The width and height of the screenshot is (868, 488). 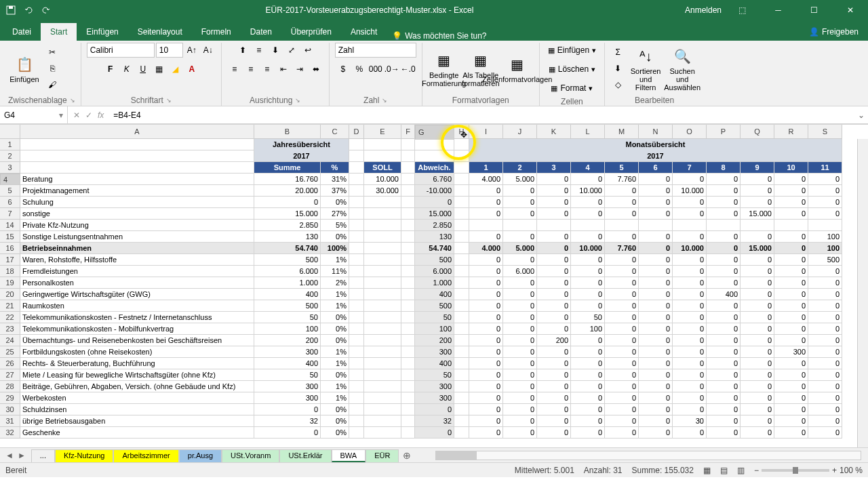 What do you see at coordinates (486, 168) in the screenshot?
I see `cell: 1` at bounding box center [486, 168].